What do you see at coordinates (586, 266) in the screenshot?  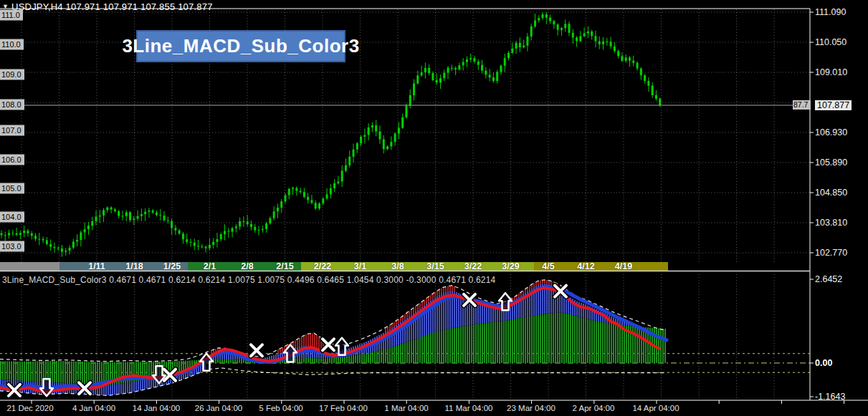 I see `week-date-label: 4/12` at bounding box center [586, 266].